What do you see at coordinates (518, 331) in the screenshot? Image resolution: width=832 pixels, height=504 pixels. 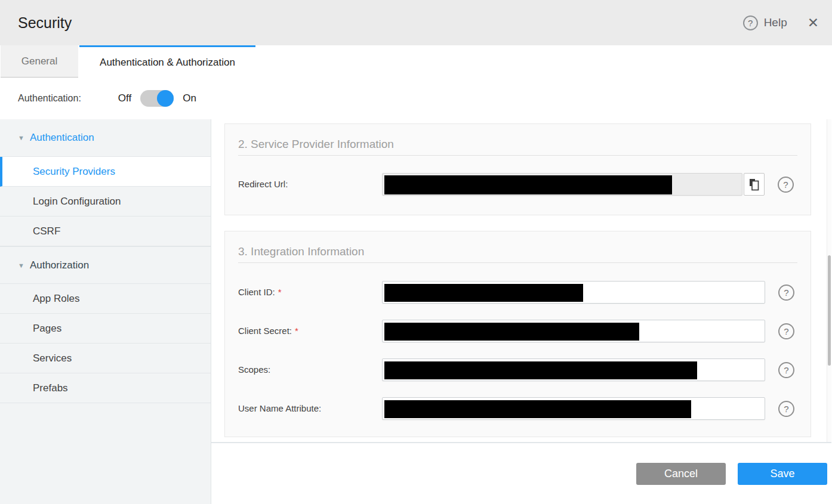 I see `field-row-client-secret: Client Secret:* ?` at bounding box center [518, 331].